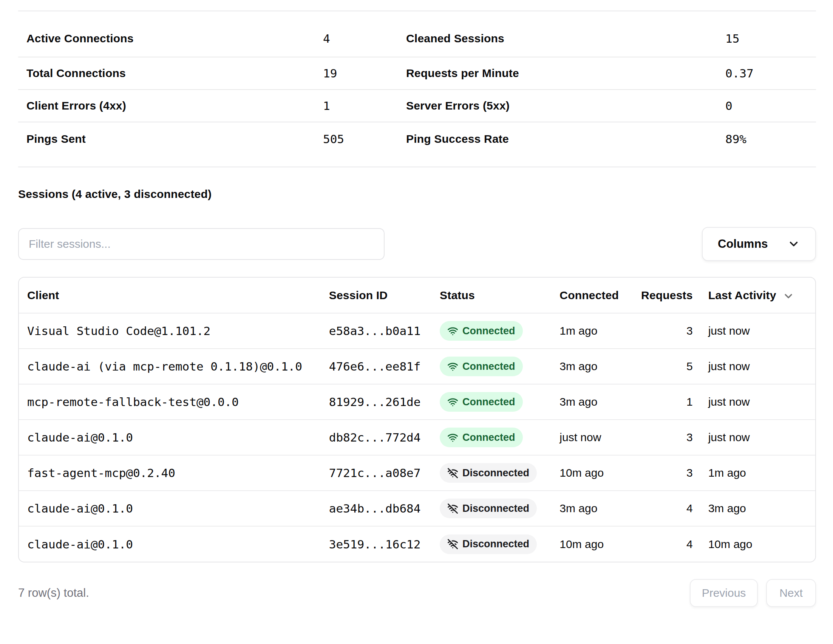 The height and width of the screenshot is (644, 833). What do you see at coordinates (417, 593) in the screenshot?
I see `table-footer: 7 row(s) total. Previous Next` at bounding box center [417, 593].